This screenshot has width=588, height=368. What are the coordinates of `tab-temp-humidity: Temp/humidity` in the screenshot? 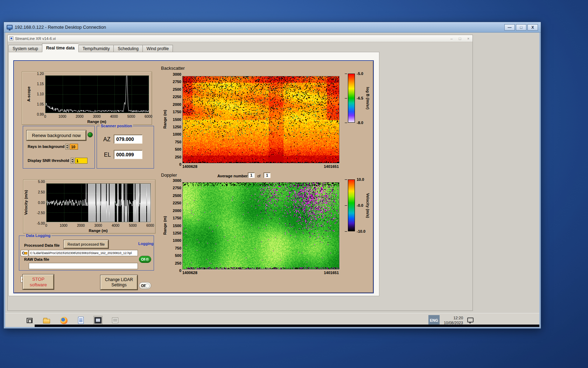 It's located at (96, 48).